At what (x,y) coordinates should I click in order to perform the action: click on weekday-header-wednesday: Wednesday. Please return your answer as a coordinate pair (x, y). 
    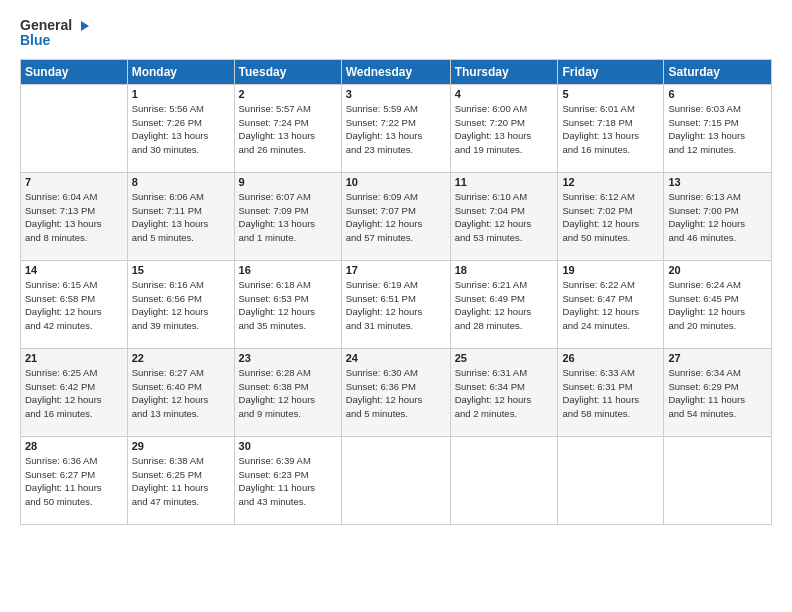
    Looking at the image, I should click on (396, 72).